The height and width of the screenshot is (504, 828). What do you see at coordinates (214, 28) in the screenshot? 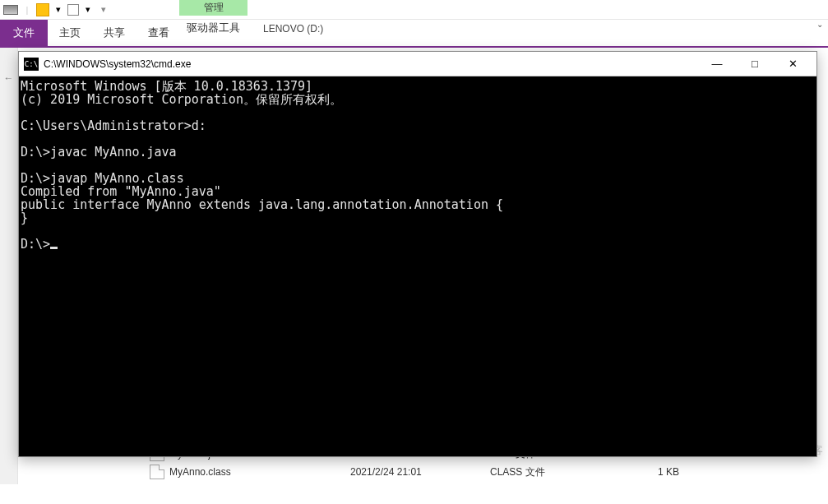
I see `tab-drive-tools: 驱动器工具` at bounding box center [214, 28].